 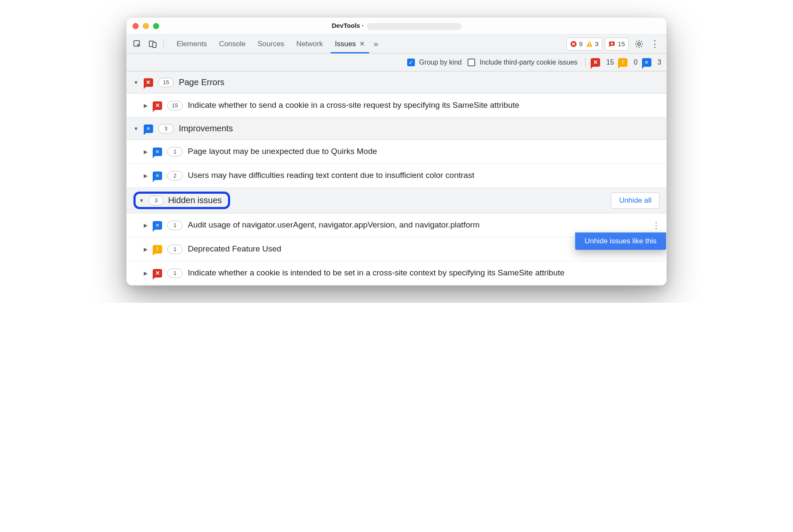 What do you see at coordinates (146, 26) in the screenshot?
I see `window-controls` at bounding box center [146, 26].